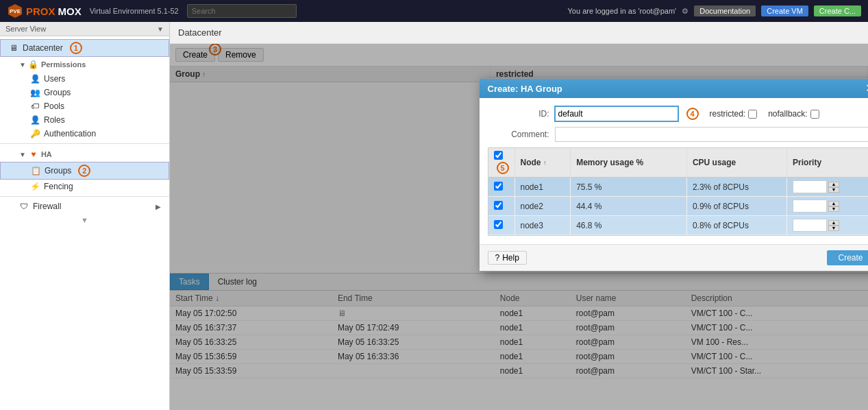 Image resolution: width=868 pixels, height=410 pixels. What do you see at coordinates (35, 79) in the screenshot?
I see `users-icon: 👤` at bounding box center [35, 79].